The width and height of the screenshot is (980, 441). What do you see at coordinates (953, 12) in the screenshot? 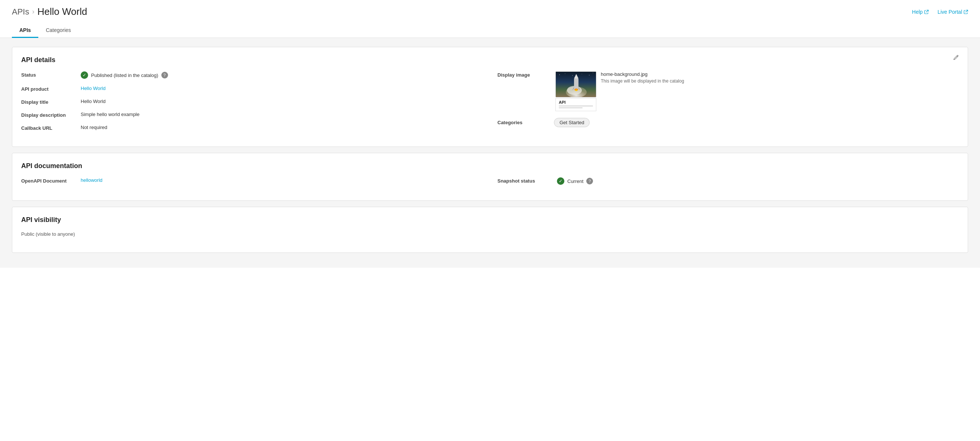
I see `live-portal-link: Live Portal` at bounding box center [953, 12].